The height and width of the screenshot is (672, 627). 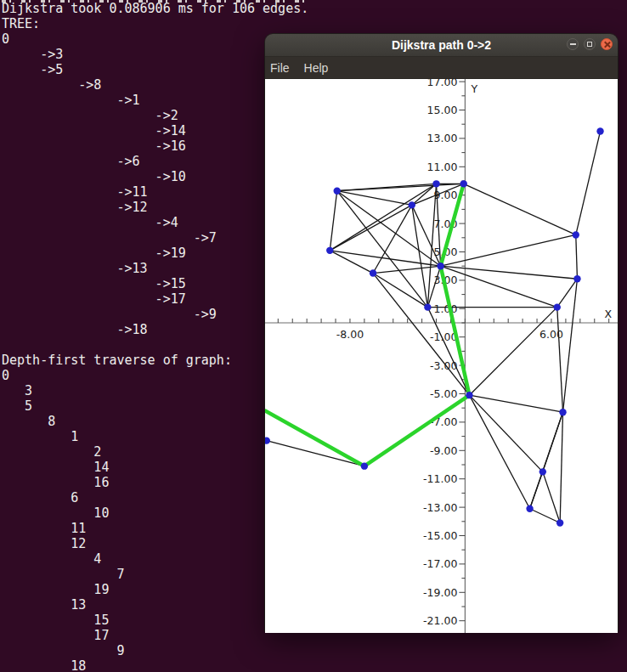 I want to click on y-tick-label: 1.00, so click(x=446, y=309).